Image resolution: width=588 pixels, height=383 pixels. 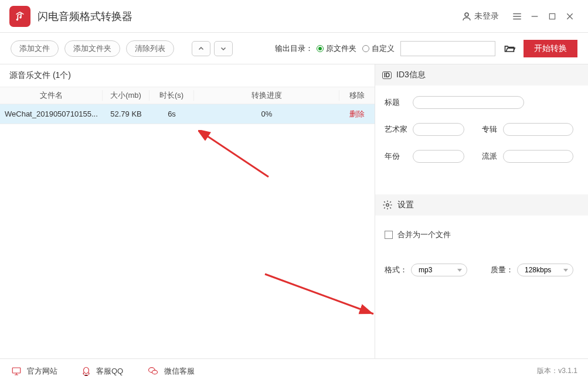 I want to click on clear-list-button: 清除列表, so click(x=150, y=49).